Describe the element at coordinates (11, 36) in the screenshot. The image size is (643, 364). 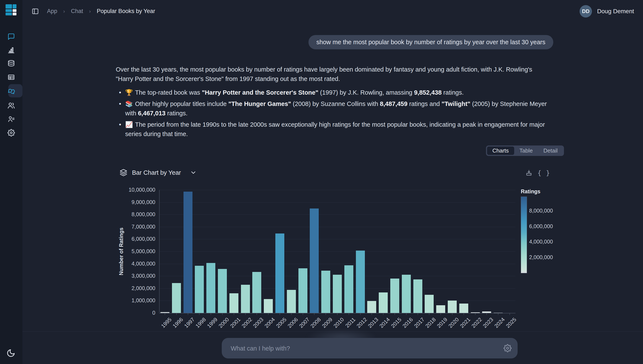
I see `chat-bubble-icon` at that location.